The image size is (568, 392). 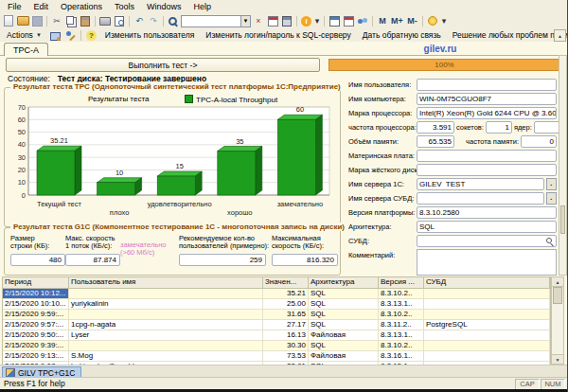 What do you see at coordinates (36, 325) in the screenshot?
I see `table-cell: 2/15/2020 9:57:...` at bounding box center [36, 325].